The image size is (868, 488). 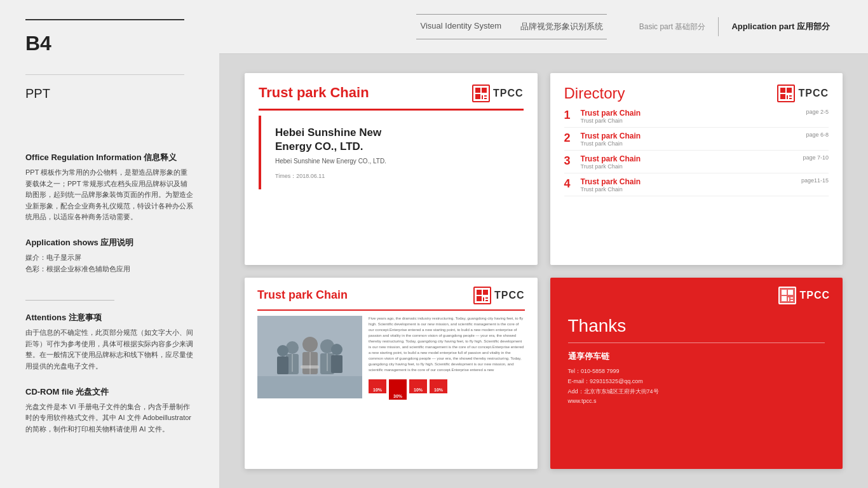 What do you see at coordinates (109, 255) in the screenshot?
I see `app-shows-block: Application shows 应用说明 媒介：电子显示屏 色彩：根据企业标…` at bounding box center [109, 255].